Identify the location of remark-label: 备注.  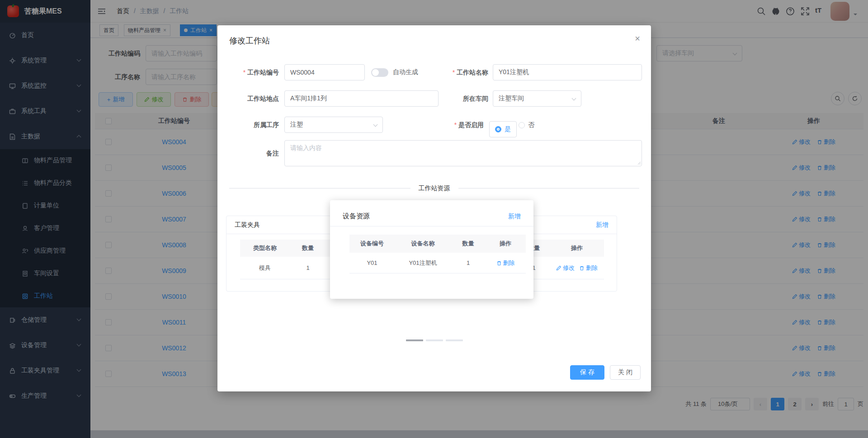
(248, 153).